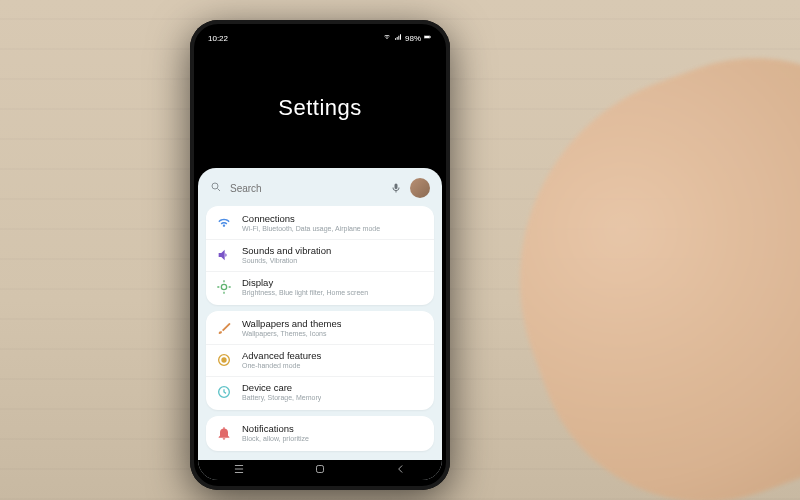 The image size is (800, 500). What do you see at coordinates (292, 328) in the screenshot?
I see `settings-item-text: Wallpapers and themesWallpapers, Themes,…` at bounding box center [292, 328].